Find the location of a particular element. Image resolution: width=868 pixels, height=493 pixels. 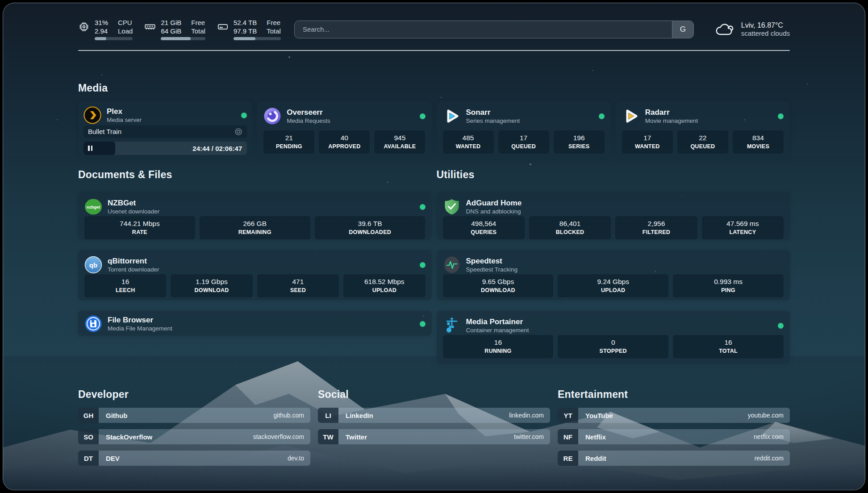

header: 31% 2.94 CPU Load is located at coordinates (434, 21).